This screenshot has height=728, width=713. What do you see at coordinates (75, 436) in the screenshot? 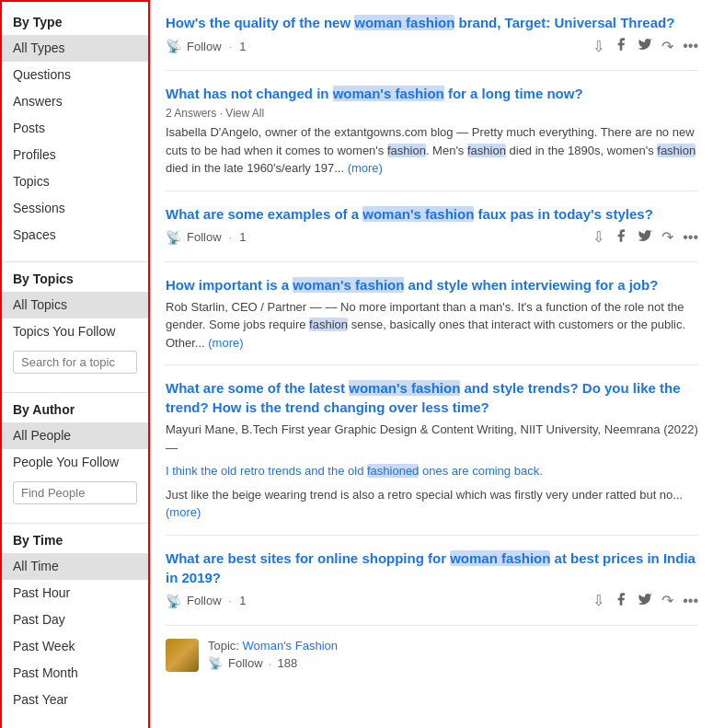
I see `sidebar-item-all-people: All People` at bounding box center [75, 436].